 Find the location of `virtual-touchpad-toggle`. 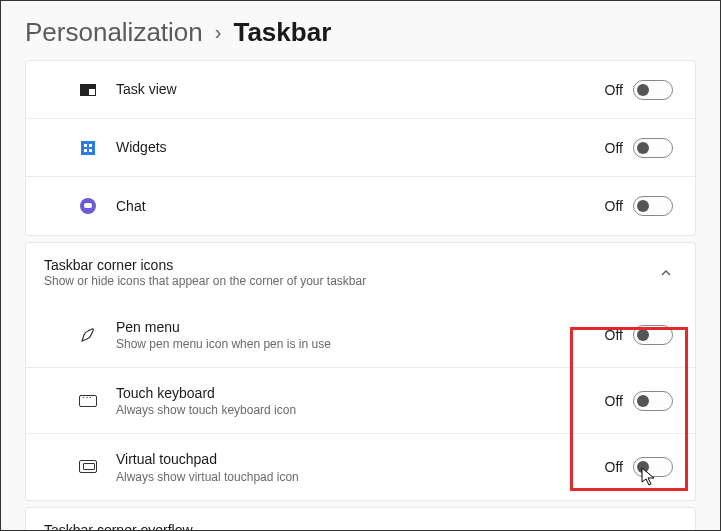

virtual-touchpad-toggle is located at coordinates (653, 467).